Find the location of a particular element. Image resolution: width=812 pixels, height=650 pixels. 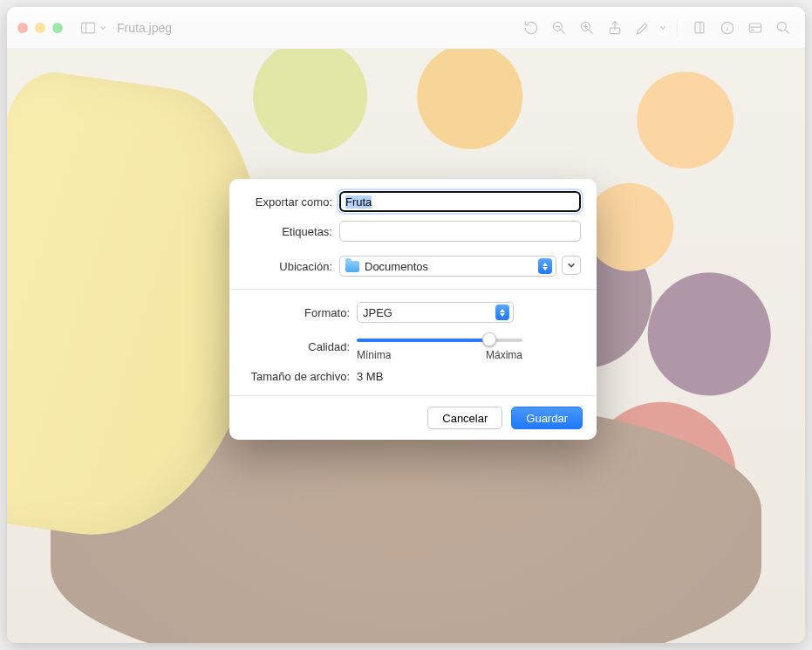

filesize-value: 3 MB is located at coordinates (469, 377).